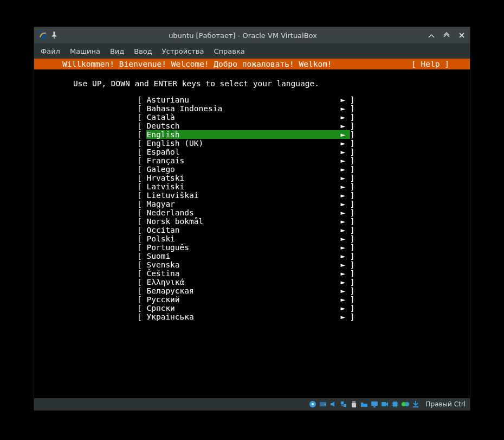 Image resolution: width=504 pixels, height=440 pixels. I want to click on usb-icon, so click(354, 404).